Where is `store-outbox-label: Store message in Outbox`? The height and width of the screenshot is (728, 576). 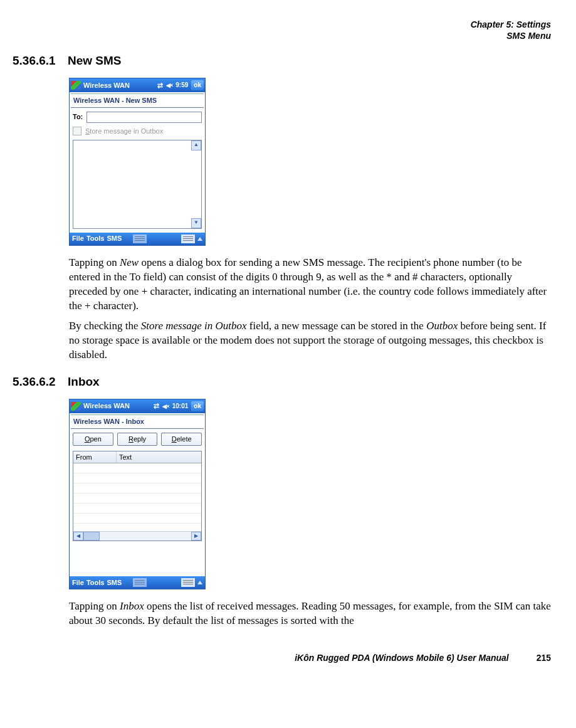
store-outbox-label: Store message in Outbox is located at coordinates (124, 132).